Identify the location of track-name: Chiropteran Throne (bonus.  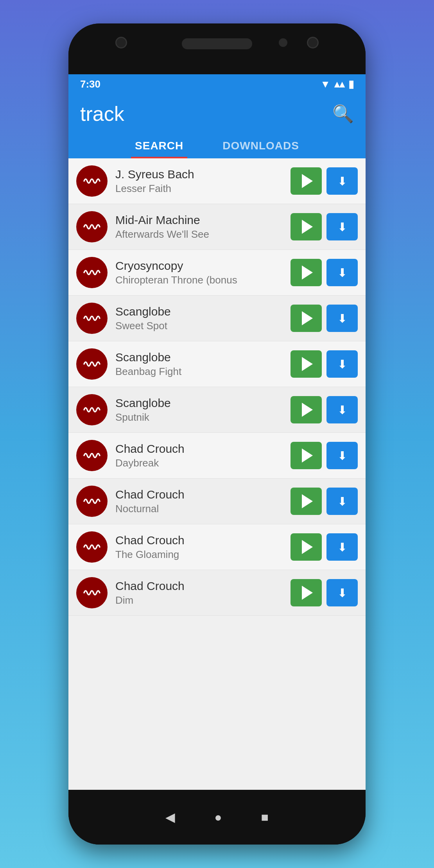
(199, 280).